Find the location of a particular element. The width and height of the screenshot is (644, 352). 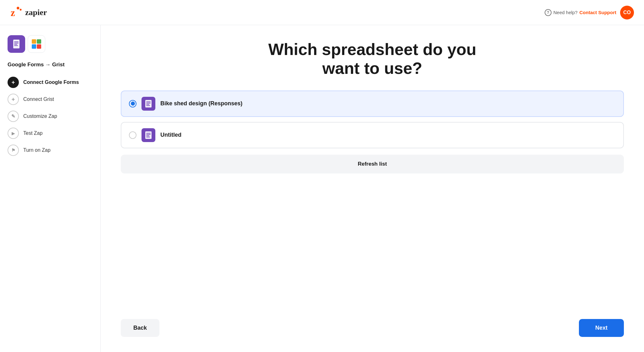

option-bike-shed: Bike shed design (Responses) is located at coordinates (372, 104).